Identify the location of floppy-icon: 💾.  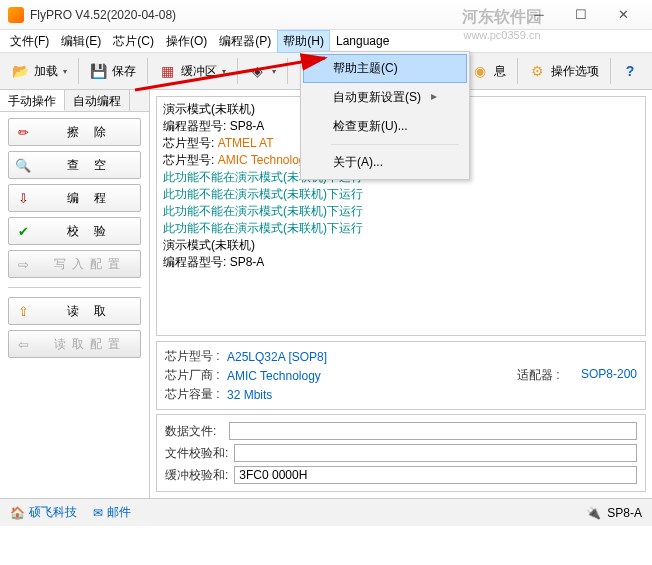
(98, 71).